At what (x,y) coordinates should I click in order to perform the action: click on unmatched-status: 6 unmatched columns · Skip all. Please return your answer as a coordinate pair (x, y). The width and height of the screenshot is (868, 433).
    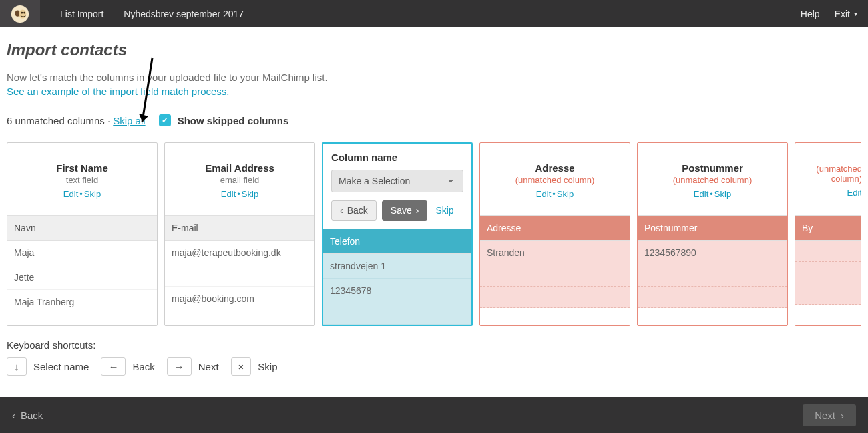
    Looking at the image, I should click on (76, 120).